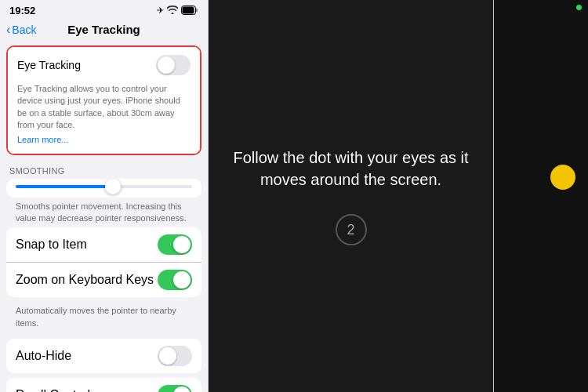  Describe the element at coordinates (49, 65) in the screenshot. I see `eye-tracking-label: Eye Tracking` at that location.